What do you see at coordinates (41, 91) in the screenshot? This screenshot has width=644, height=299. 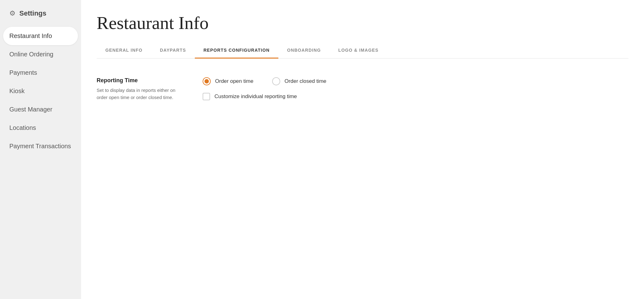 I see `sidebar-item-kiosk: Kiosk` at bounding box center [41, 91].